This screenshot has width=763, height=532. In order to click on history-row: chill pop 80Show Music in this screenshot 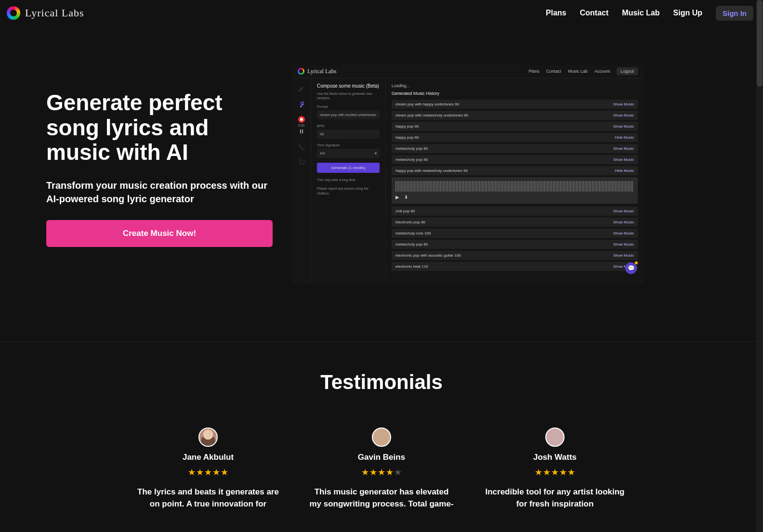, I will do `click(514, 211)`.